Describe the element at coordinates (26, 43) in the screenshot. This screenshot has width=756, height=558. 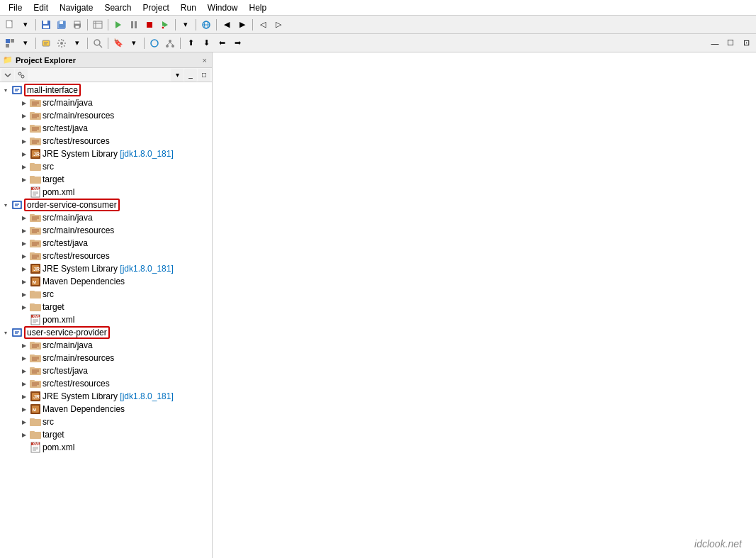
I see `perspective-dropdown: ▾` at that location.